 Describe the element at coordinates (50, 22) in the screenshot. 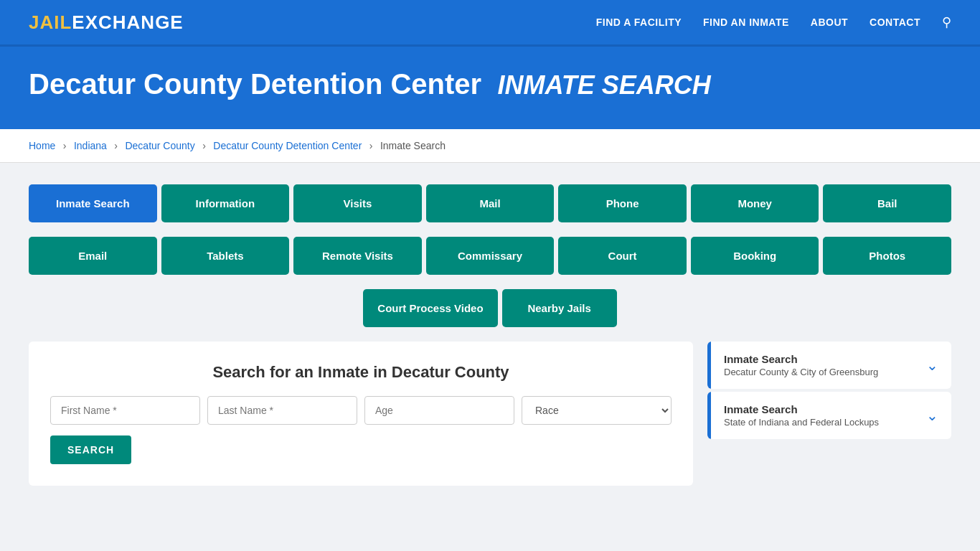

I see `logo-jail: JAIL` at that location.